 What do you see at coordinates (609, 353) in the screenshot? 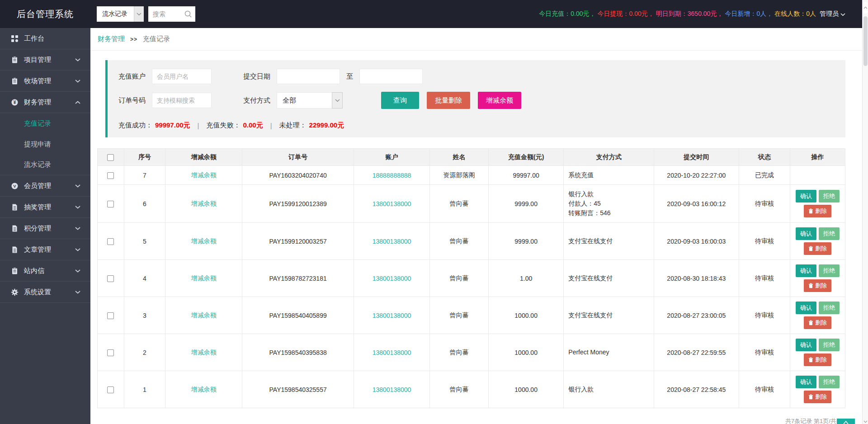
I see `cell-payment: Perfect Money` at bounding box center [609, 353].